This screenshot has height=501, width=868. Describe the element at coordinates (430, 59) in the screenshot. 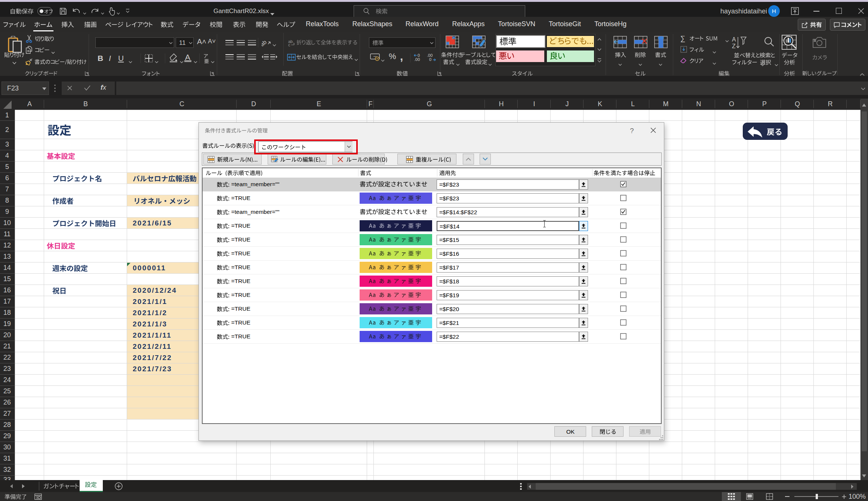

I see `svg-text: 0` at that location.